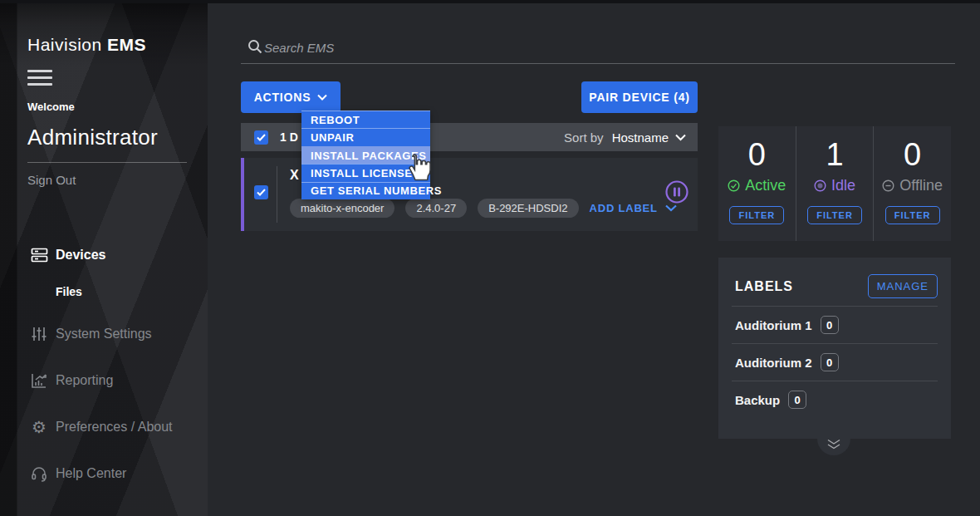 This screenshot has height=516, width=980. I want to click on select-all-checkbox, so click(261, 138).